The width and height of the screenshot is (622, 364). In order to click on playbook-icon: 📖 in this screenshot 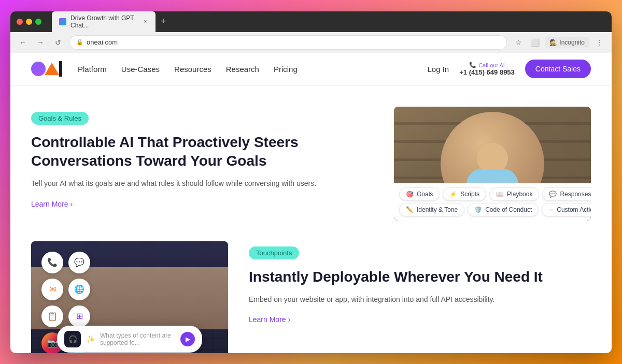, I will do `click(500, 194)`.